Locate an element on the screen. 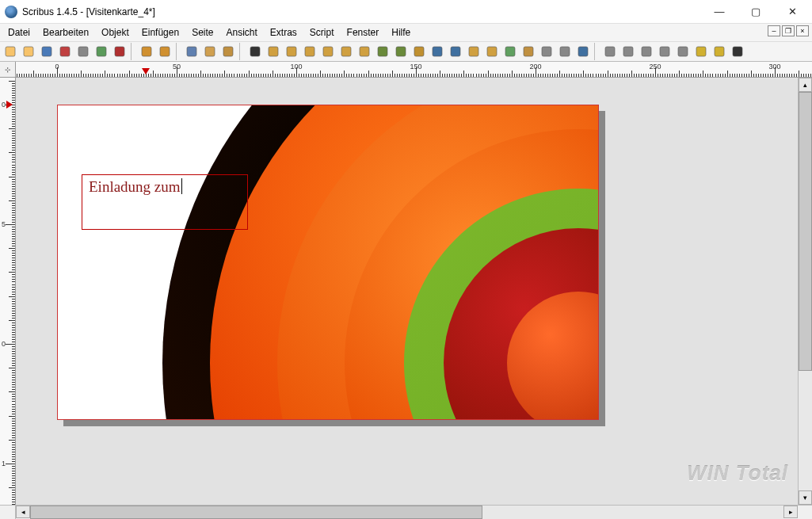  menu-seite: Seite is located at coordinates (203, 32).